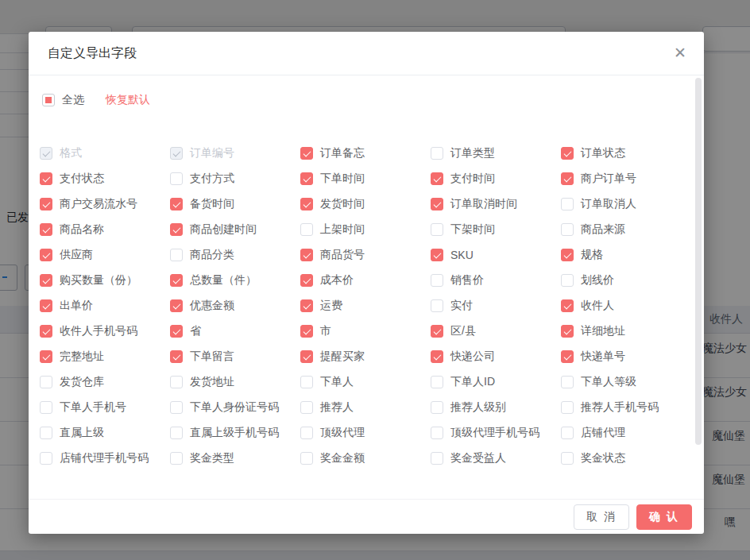 This screenshot has width=750, height=560. What do you see at coordinates (73, 100) in the screenshot?
I see `select-all-label: 全选` at bounding box center [73, 100].